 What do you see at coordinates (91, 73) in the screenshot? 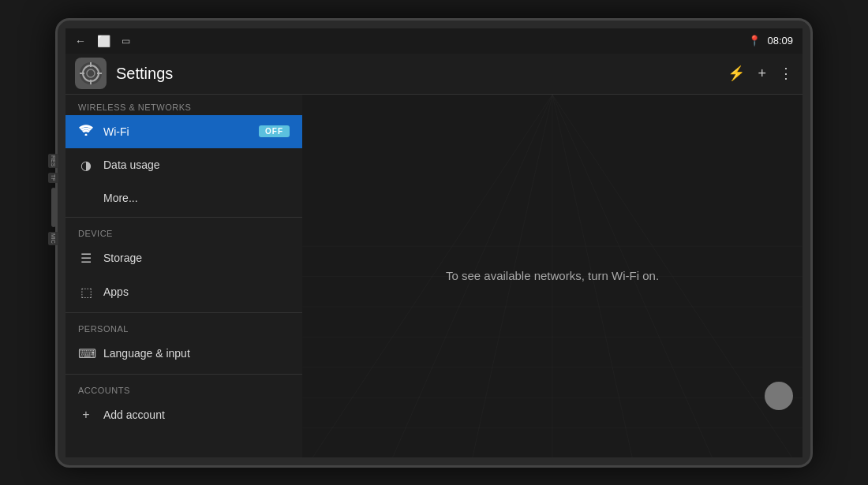
I see `app-icon` at bounding box center [91, 73].